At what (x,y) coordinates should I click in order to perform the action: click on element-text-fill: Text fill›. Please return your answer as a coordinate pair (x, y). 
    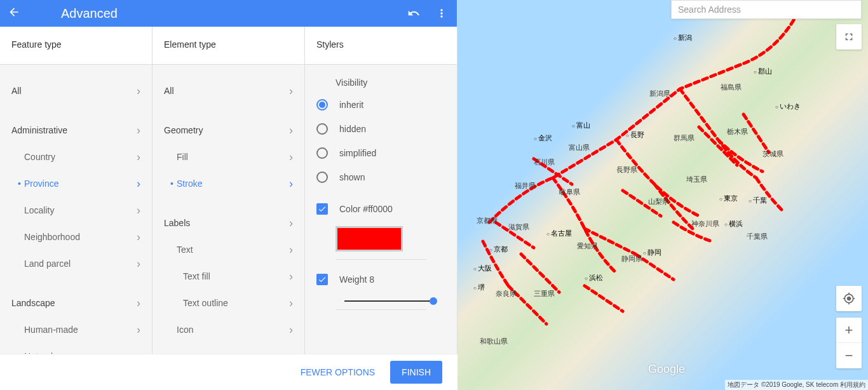
    Looking at the image, I should click on (229, 276).